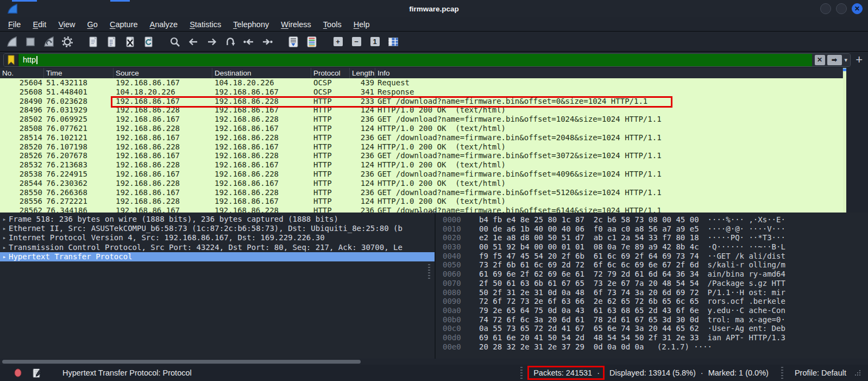 This screenshot has height=381, width=868. Describe the element at coordinates (66, 24) in the screenshot. I see `menu-item: View` at that location.